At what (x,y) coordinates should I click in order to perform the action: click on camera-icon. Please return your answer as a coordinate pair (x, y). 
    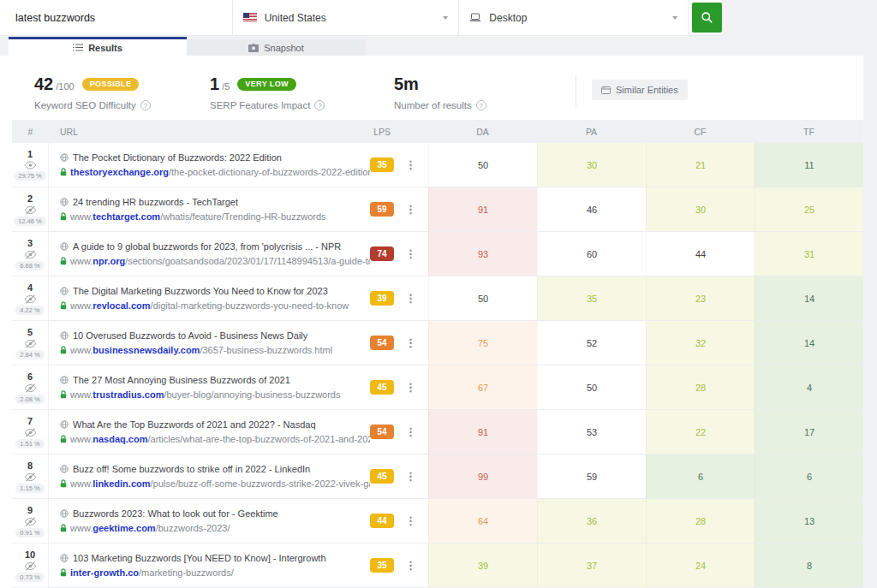
    Looking at the image, I should click on (254, 48).